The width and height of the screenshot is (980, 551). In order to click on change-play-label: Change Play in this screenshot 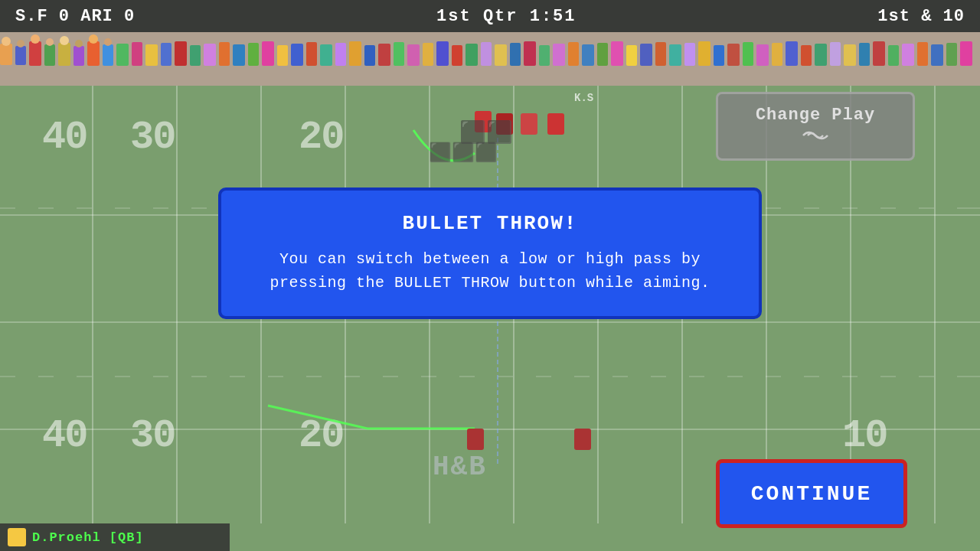, I will do `click(815, 115)`.